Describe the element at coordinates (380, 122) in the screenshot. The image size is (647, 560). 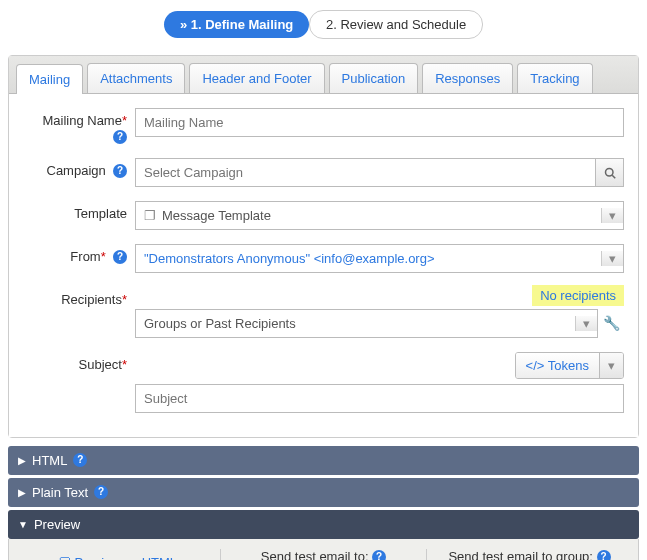
I see `mailing-name-input` at that location.